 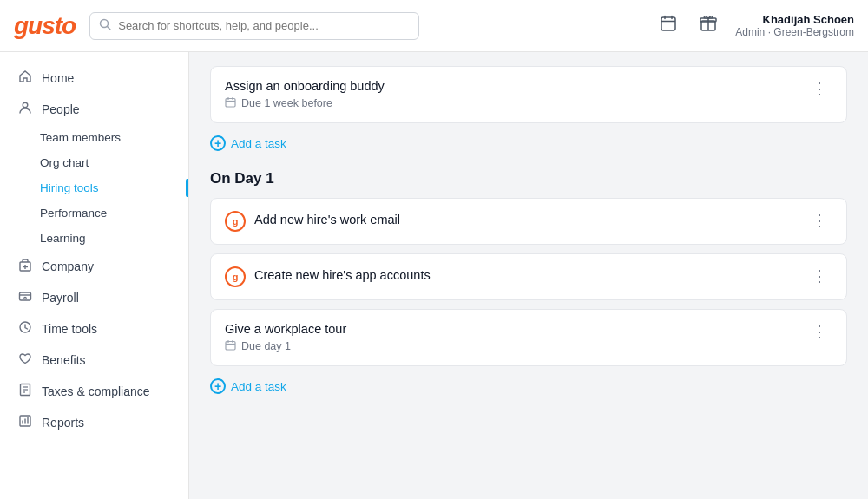 I want to click on sidebar-item-org-chart-label: Org chart, so click(x=64, y=163).